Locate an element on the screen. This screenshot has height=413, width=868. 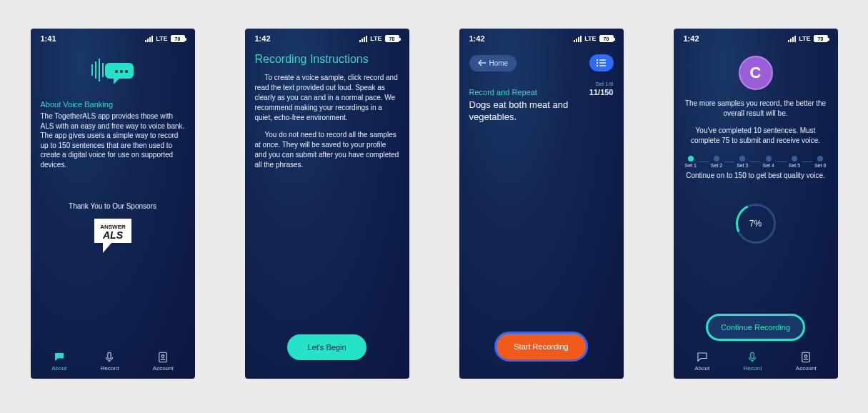
set-meta: Set 1/6 11/150 is located at coordinates (602, 89).